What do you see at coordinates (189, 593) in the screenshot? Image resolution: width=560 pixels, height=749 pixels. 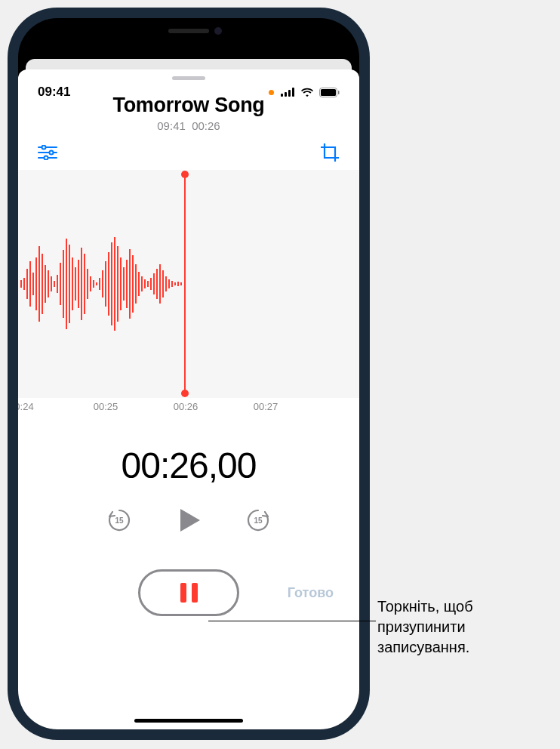 I see `bottom-controls: Готово` at bounding box center [189, 593].